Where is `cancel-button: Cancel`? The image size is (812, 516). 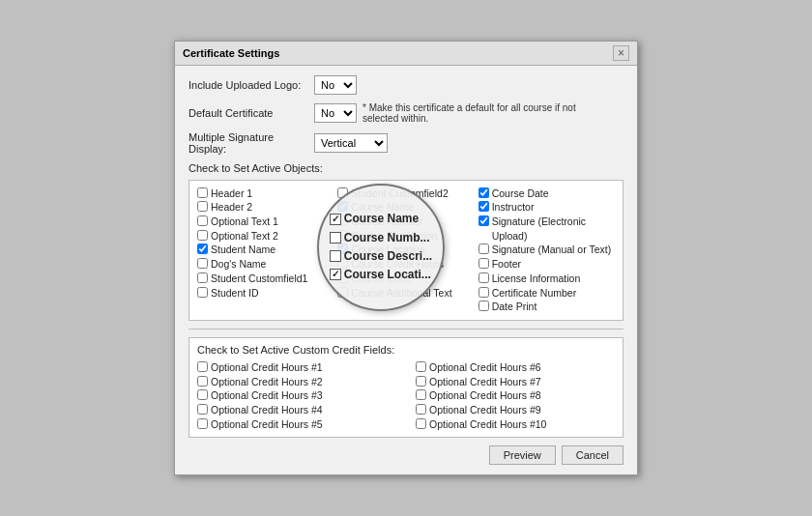 cancel-button: Cancel is located at coordinates (593, 455).